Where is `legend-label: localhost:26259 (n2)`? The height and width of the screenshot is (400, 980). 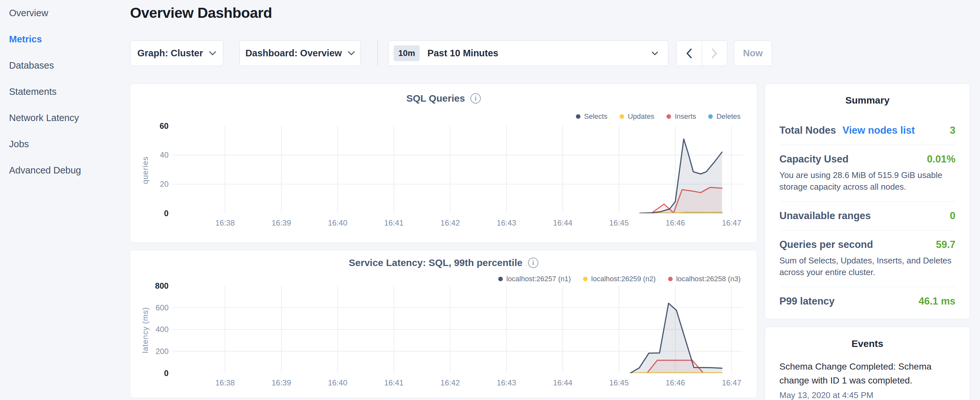
legend-label: localhost:26259 (n2) is located at coordinates (623, 279).